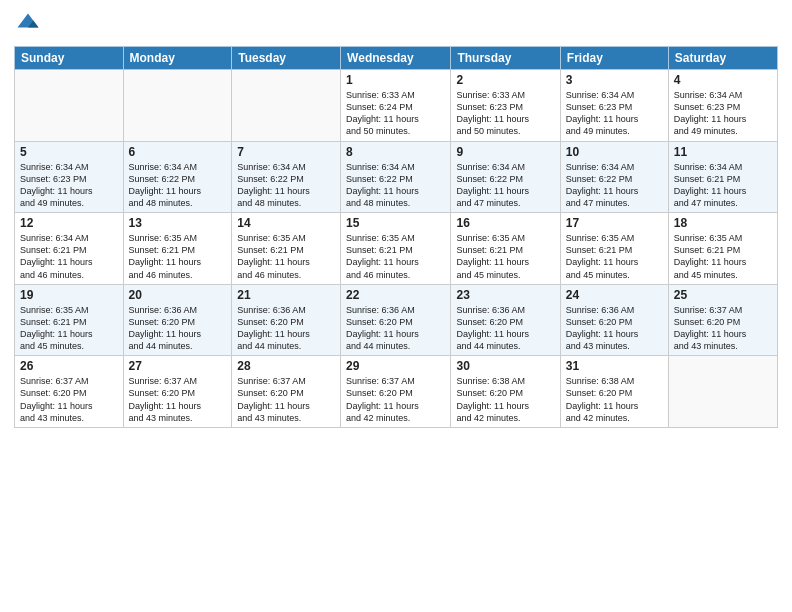  Describe the element at coordinates (69, 152) in the screenshot. I see `day-number: 5` at that location.